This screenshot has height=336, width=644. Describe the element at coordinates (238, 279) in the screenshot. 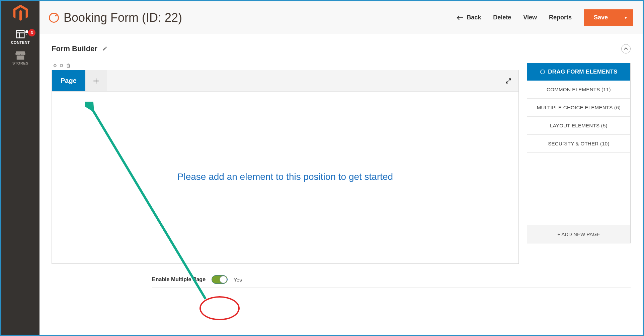

I see `toggle-value: Yes` at that location.